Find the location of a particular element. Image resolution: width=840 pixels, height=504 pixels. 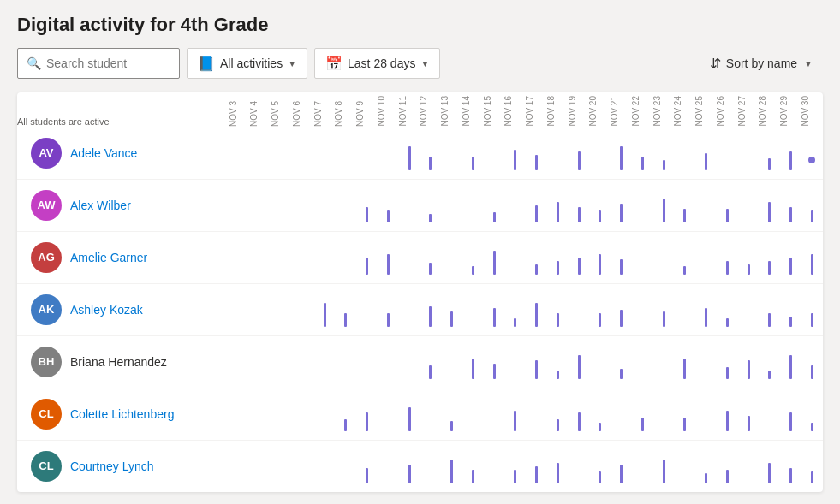

student-name: Briana Hernandez is located at coordinates (118, 362).